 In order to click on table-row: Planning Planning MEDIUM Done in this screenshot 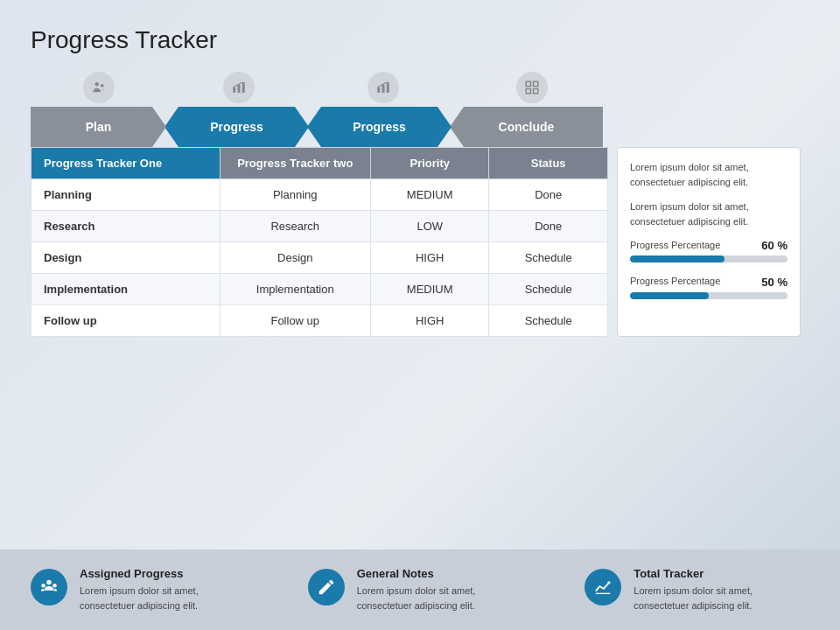, I will do `click(320, 195)`.